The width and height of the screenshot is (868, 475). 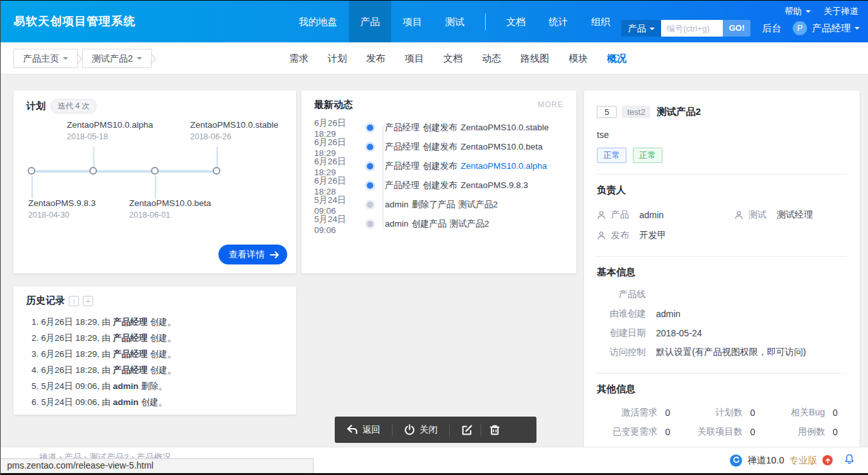 What do you see at coordinates (467, 430) in the screenshot?
I see `edit-button` at bounding box center [467, 430].